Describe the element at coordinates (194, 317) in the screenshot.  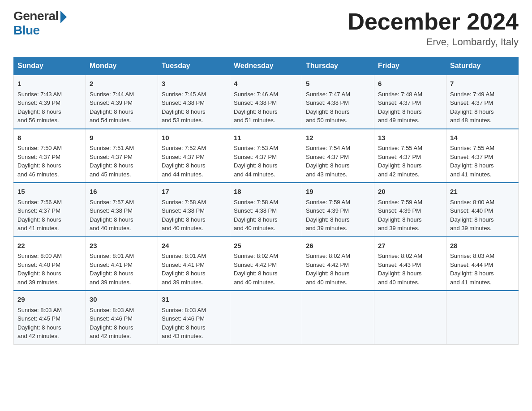
I see `calendar-cell: 31 Sunrise: 8:03 AM Sunset: 4:46 PM Dayl…` at that location.